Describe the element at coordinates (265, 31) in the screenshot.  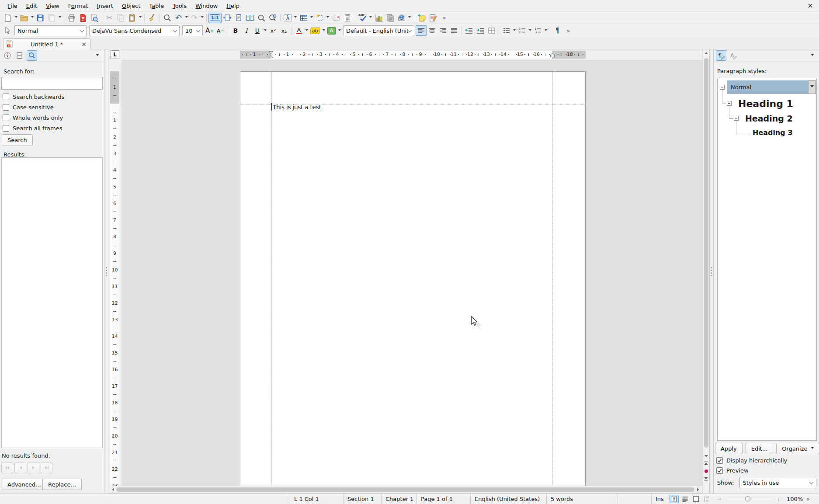
I see `underline-dropdown-icon` at that location.